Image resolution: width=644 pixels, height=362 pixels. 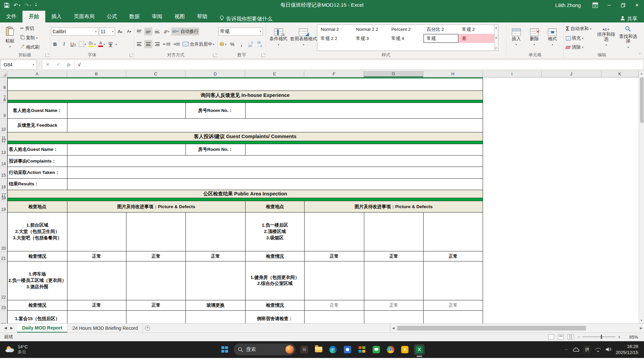 What do you see at coordinates (587, 350) in the screenshot?
I see `ime-indicator: 拼` at bounding box center [587, 350].